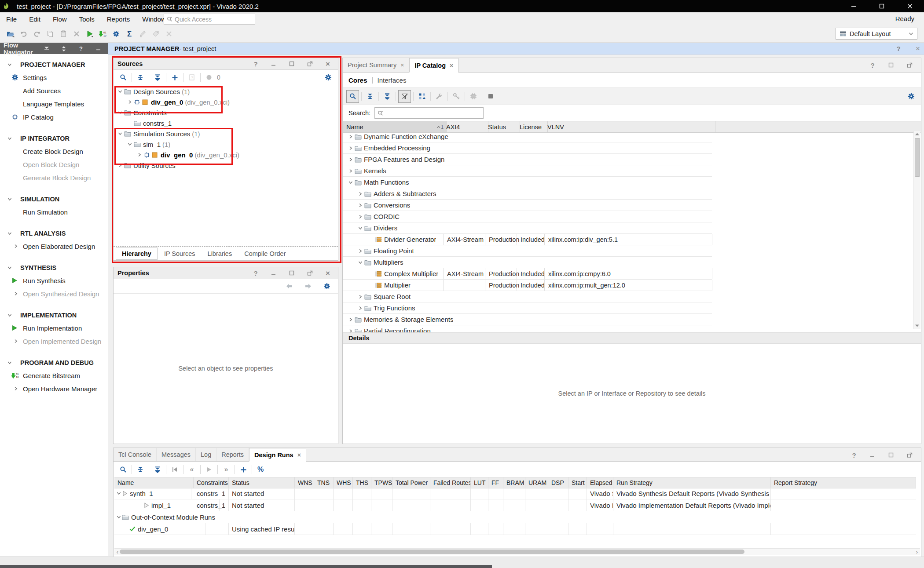  What do you see at coordinates (434, 65) in the screenshot?
I see `tab-ip-catalog: IP Catalog×` at bounding box center [434, 65].